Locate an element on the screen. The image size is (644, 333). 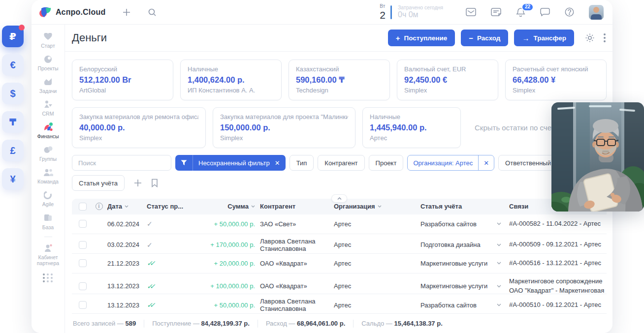
cell-links: #A-000516 - 13.12.2021 - Артес is located at coordinates (558, 264).